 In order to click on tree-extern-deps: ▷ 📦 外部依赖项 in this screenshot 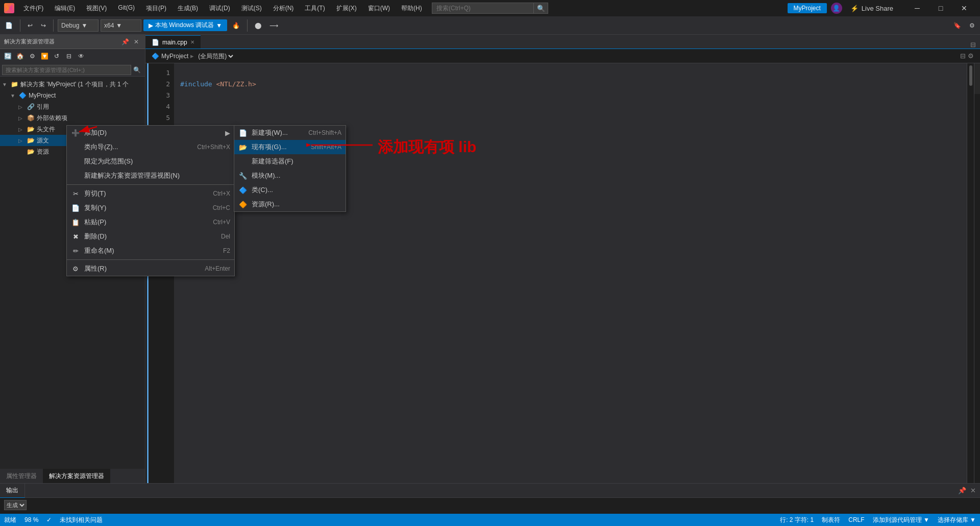, I will do `click(72, 118)`.